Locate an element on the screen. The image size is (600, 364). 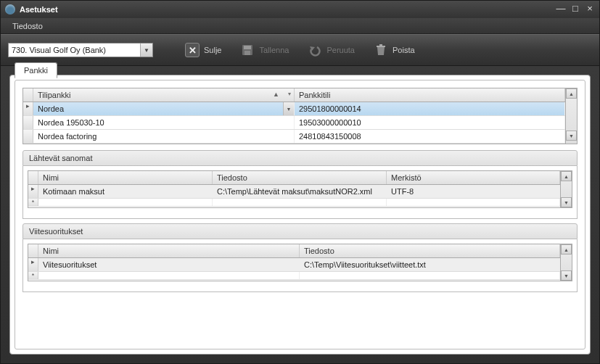
close-window-button: × is located at coordinates (590, 9).